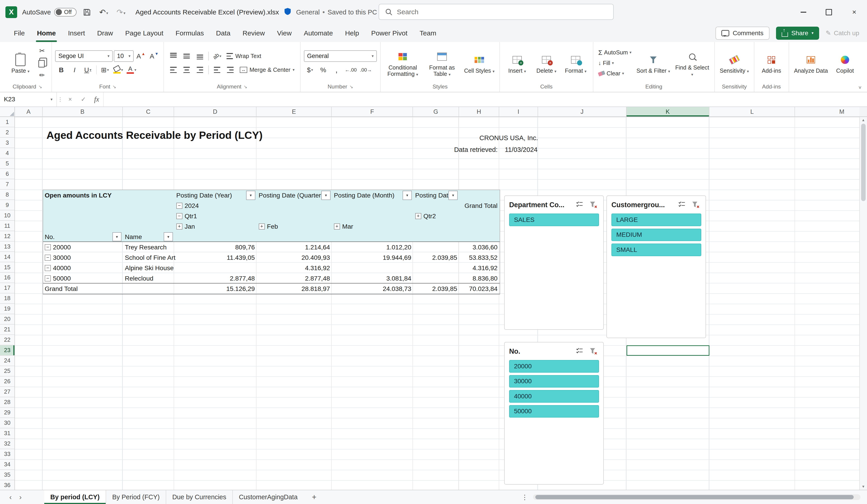 This screenshot has height=504, width=867. Describe the element at coordinates (7, 236) in the screenshot. I see `row-header-12: 12` at that location.